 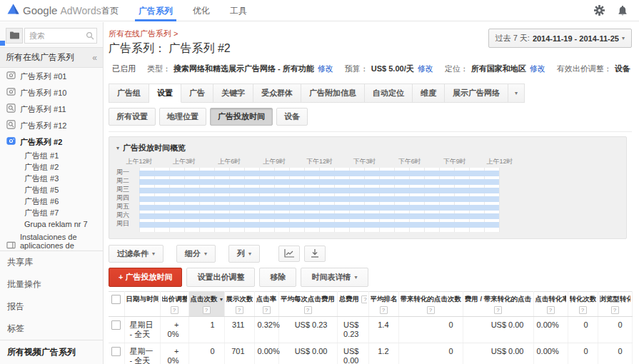 What do you see at coordinates (292, 117) in the screenshot?
I see `subtab-devices: 设备` at bounding box center [292, 117].